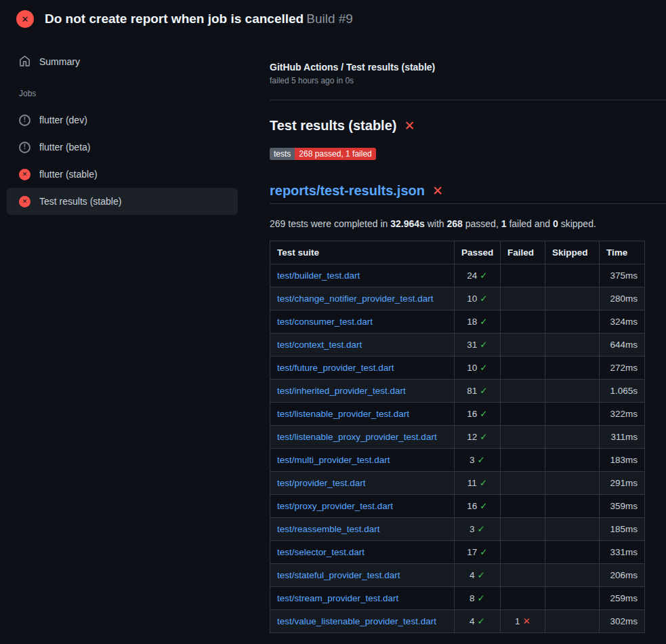 The image size is (666, 644). I want to click on breadcrumb: GitHub Actions / Test results (stable), so click(467, 67).